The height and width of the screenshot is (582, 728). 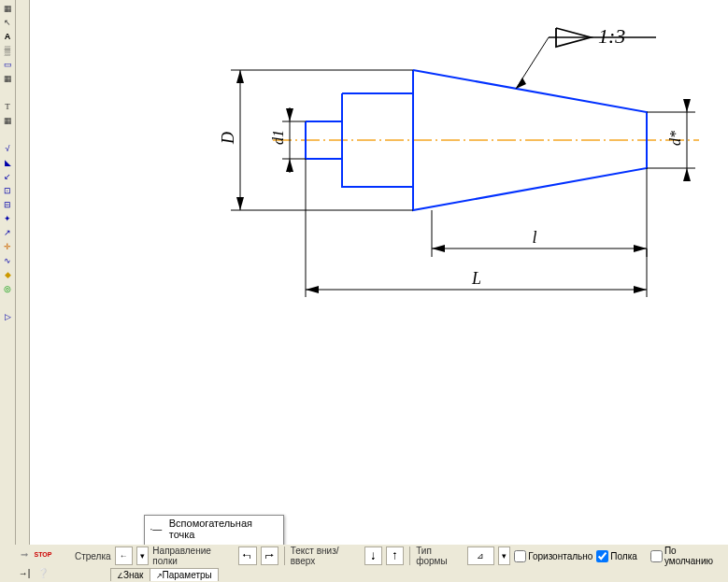 What do you see at coordinates (7, 149) in the screenshot?
I see `tool-roughness-icon: √` at bounding box center [7, 149].